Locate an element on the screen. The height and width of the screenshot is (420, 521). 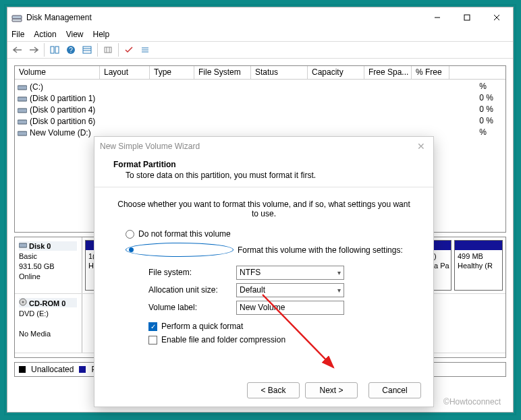
back-button: < Back is located at coordinates (273, 390).